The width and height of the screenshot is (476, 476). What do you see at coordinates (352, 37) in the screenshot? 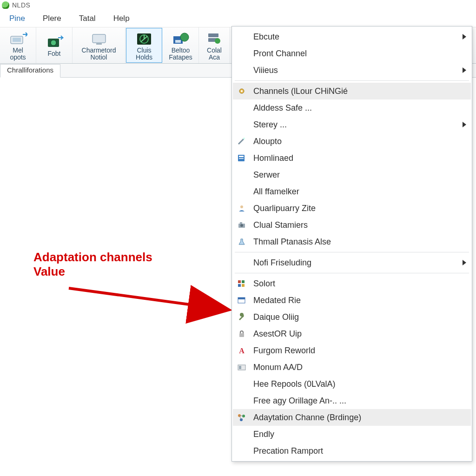
I see `context-menu-item: Ebcute` at bounding box center [352, 37].